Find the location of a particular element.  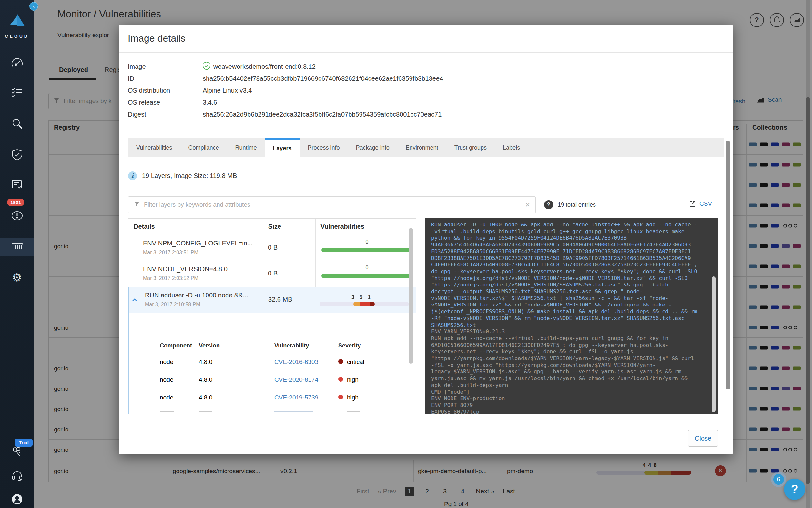

field-value-image: weaveworksdemos/front-end:0.3.12 is located at coordinates (265, 67).